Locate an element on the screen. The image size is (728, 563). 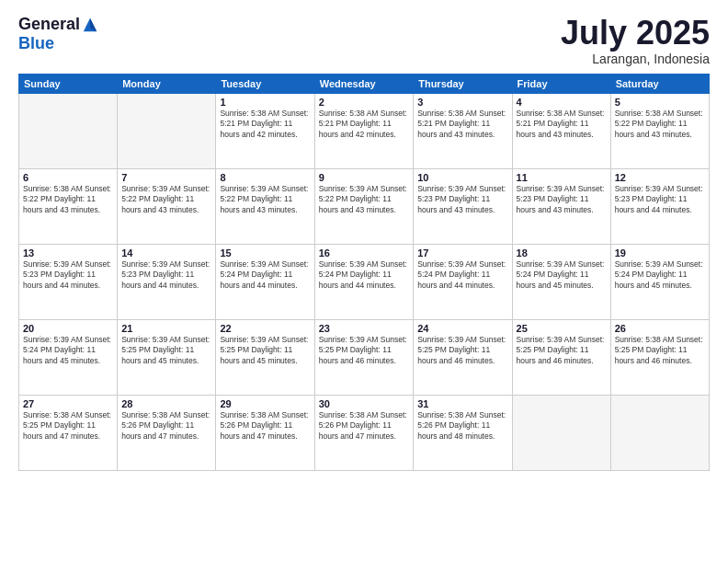
day-number: 9 is located at coordinates (364, 178).